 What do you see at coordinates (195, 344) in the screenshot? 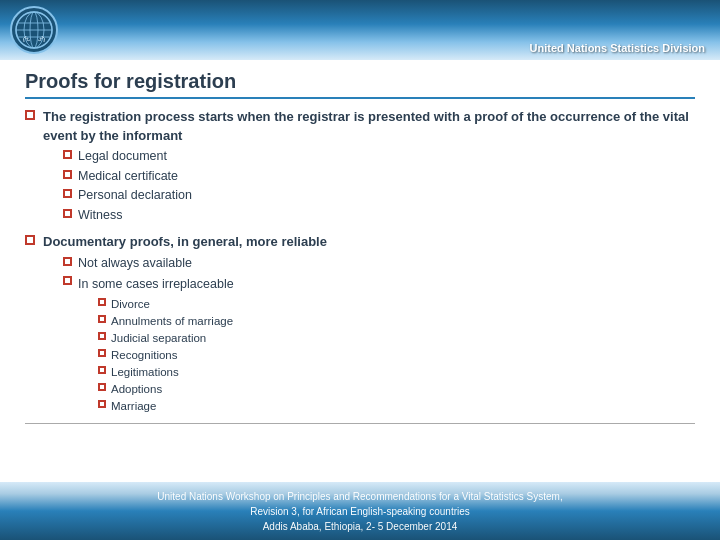
I see `list-item: In some cases irreplaceable Divorce Annu…` at bounding box center [195, 344].